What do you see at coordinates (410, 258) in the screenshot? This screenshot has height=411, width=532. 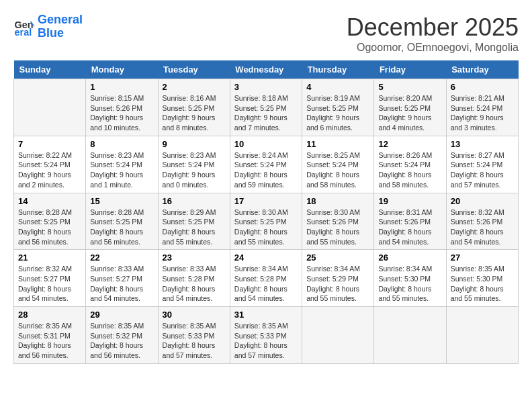 I see `day-number: 26` at bounding box center [410, 258].